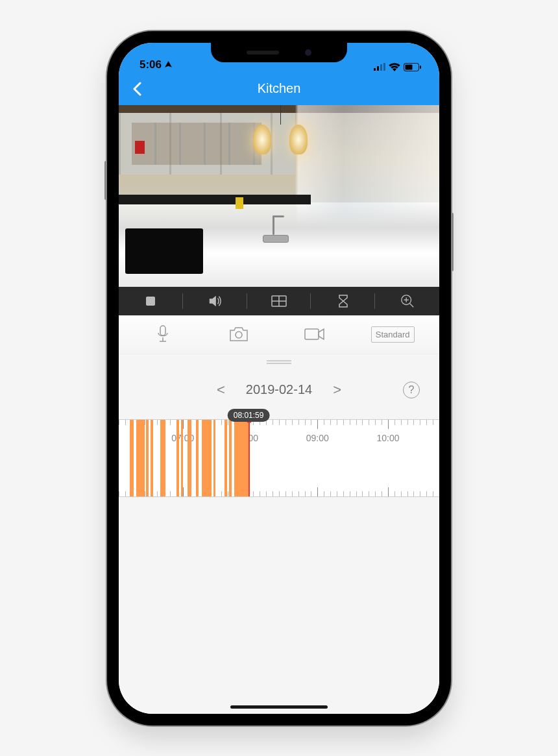 The image size is (558, 756). I want to click on timer-button, so click(343, 301).